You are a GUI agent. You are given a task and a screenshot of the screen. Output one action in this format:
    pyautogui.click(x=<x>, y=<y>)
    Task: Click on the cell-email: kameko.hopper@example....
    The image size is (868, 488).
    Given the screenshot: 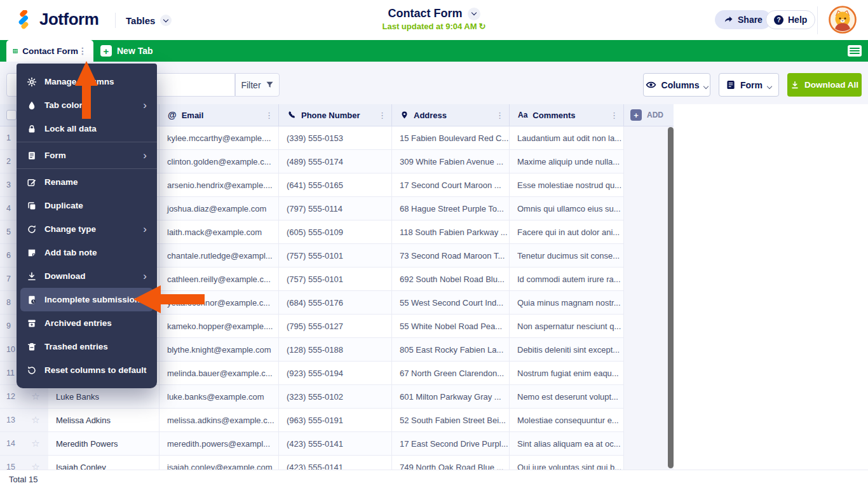 What is the action you would take?
    pyautogui.click(x=219, y=327)
    